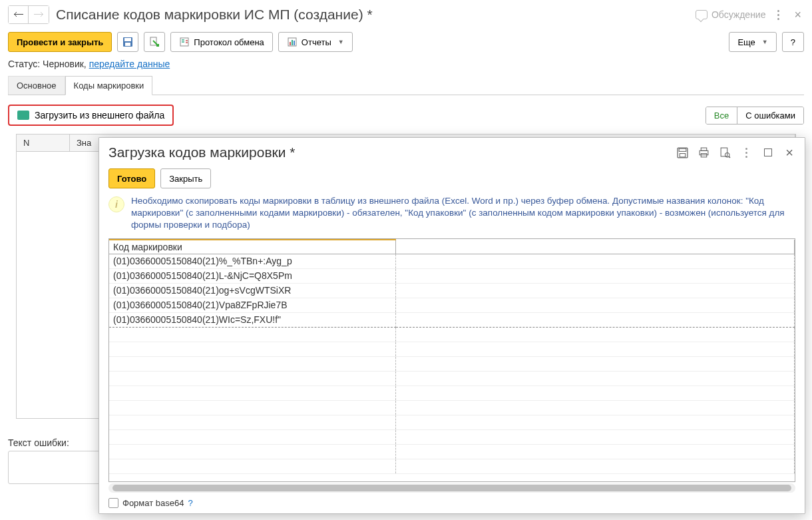  Describe the element at coordinates (789, 152) in the screenshot. I see `dialog-close-icon: ×` at that location.